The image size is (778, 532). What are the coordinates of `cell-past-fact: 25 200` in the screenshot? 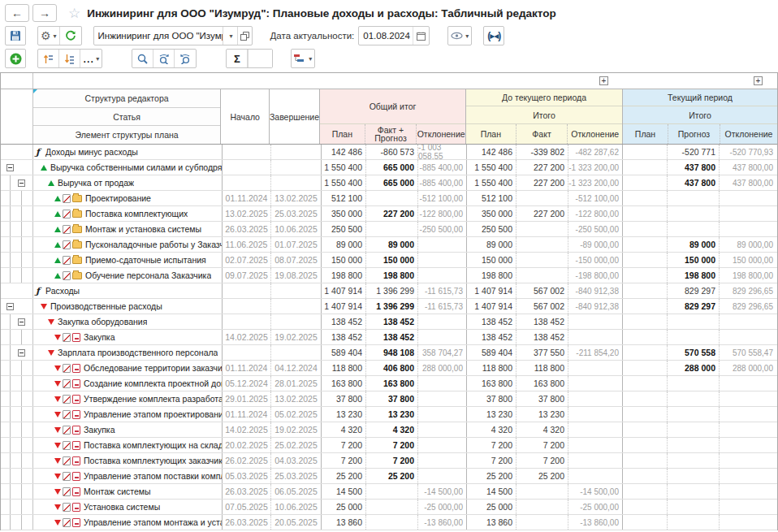 It's located at (542, 476).